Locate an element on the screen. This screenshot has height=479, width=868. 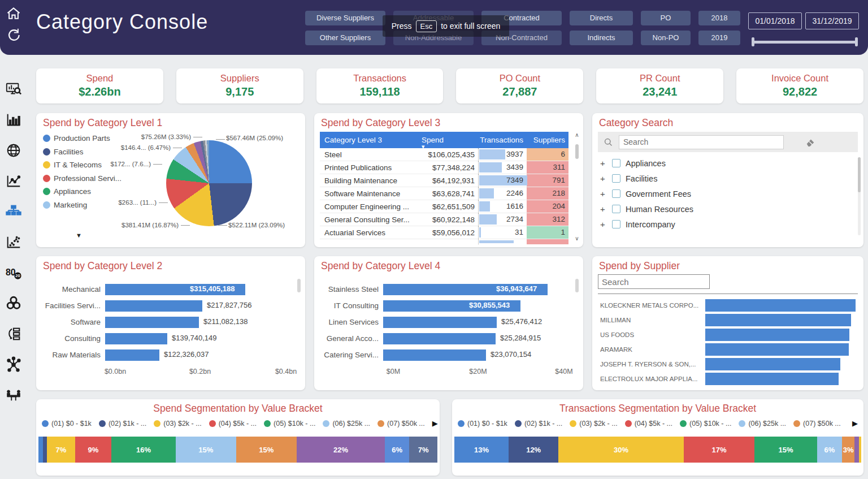
table-scrollbar: ∧∨ is located at coordinates (577, 187).